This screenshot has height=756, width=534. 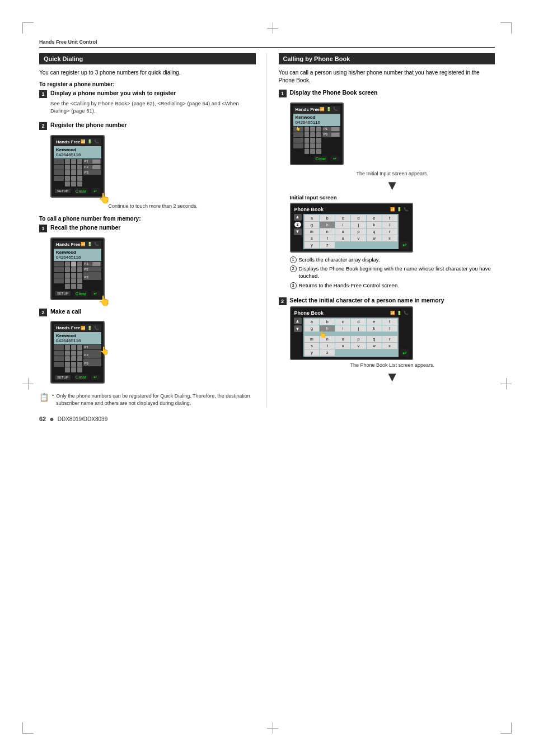 What do you see at coordinates (327, 225) in the screenshot?
I see `char-h-active: h` at bounding box center [327, 225].